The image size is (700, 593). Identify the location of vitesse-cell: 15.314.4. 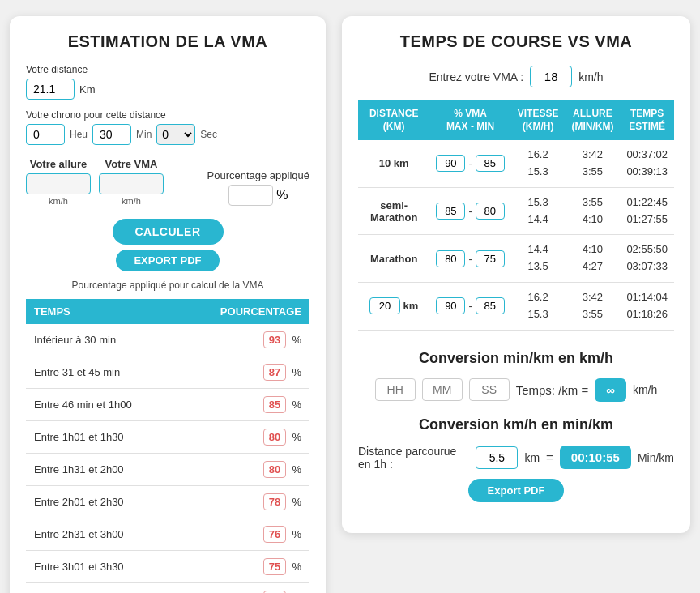
(538, 211).